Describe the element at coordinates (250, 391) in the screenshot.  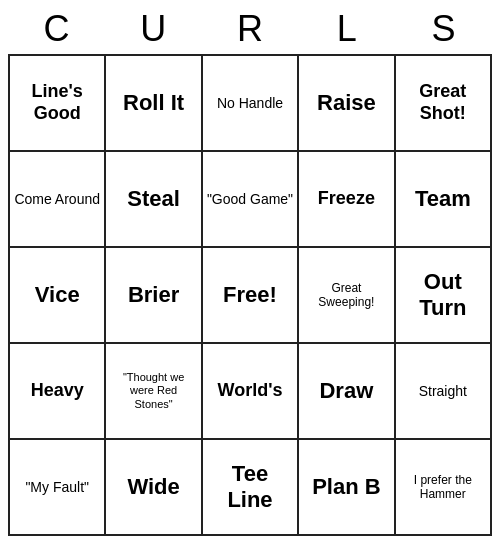
I see `cell-text-17: World's` at that location.